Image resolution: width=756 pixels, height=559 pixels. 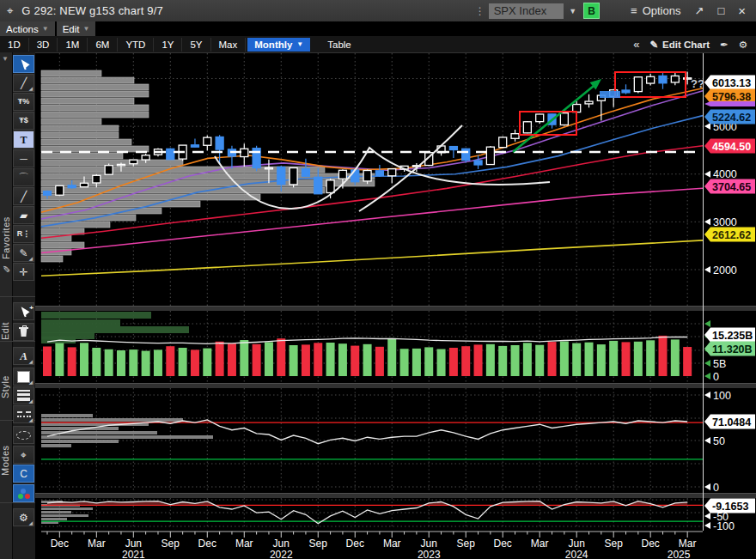 What do you see at coordinates (591, 10) in the screenshot?
I see `panel-badge: B` at bounding box center [591, 10].